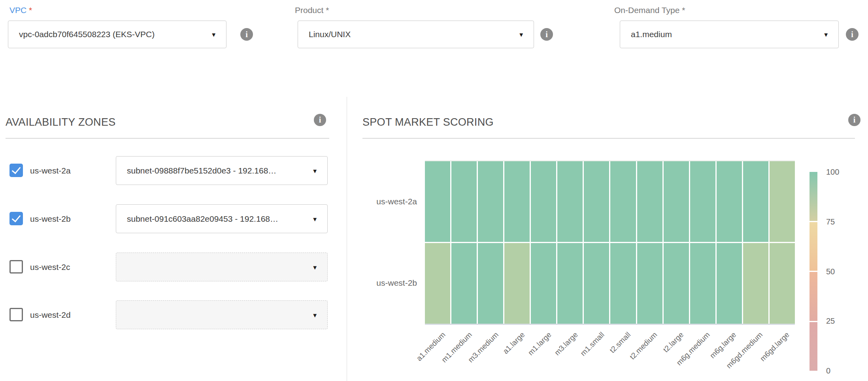 The image size is (868, 381). Describe the element at coordinates (830, 221) in the screenshot. I see `colorbar-tick-label: 75` at that location.